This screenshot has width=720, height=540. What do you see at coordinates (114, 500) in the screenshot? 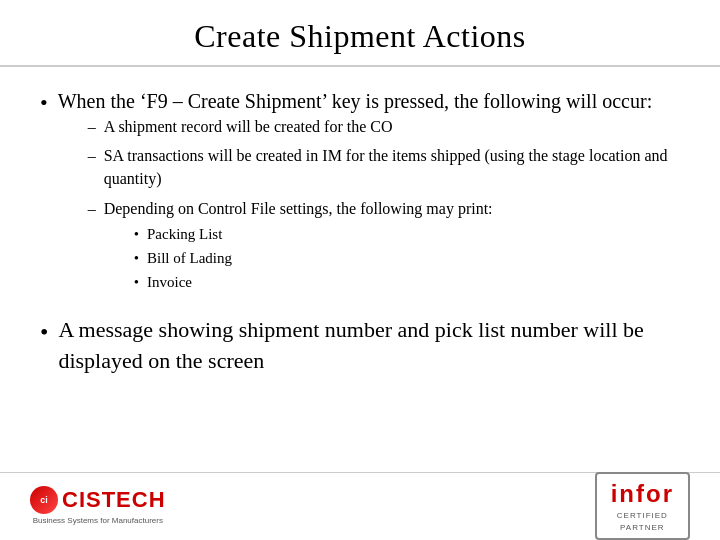
I see `cistech-name: CISTECH` at bounding box center [114, 500].